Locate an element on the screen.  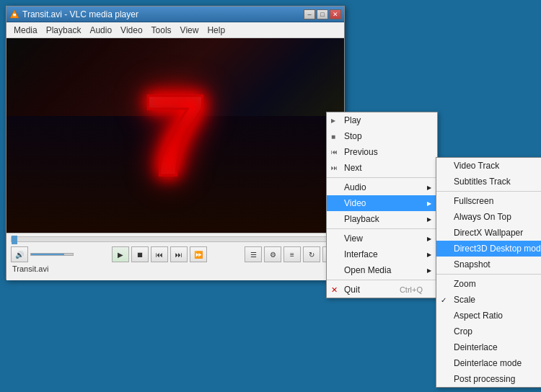
play-button: ▶ is located at coordinates (120, 254).